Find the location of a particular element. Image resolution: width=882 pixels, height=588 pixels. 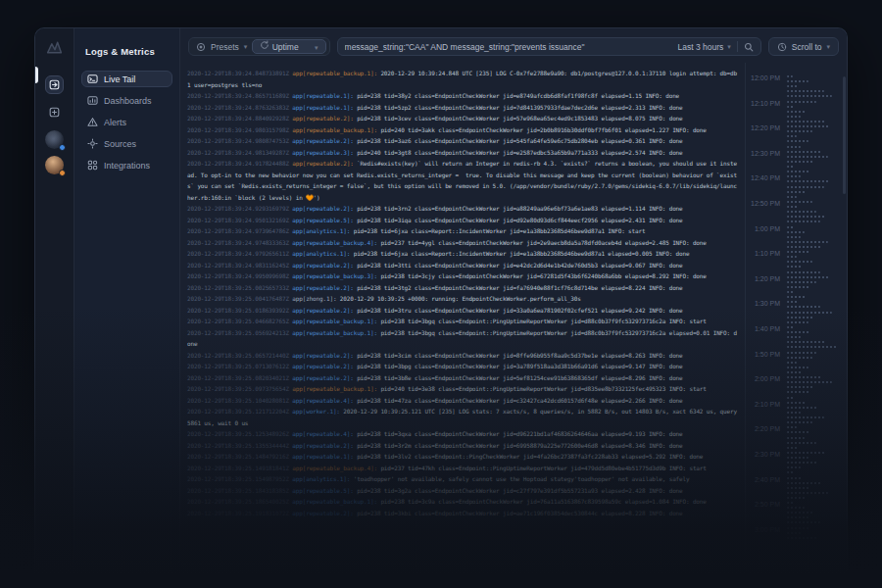

log-source-tag: app[worker.1]: is located at coordinates (316, 412).